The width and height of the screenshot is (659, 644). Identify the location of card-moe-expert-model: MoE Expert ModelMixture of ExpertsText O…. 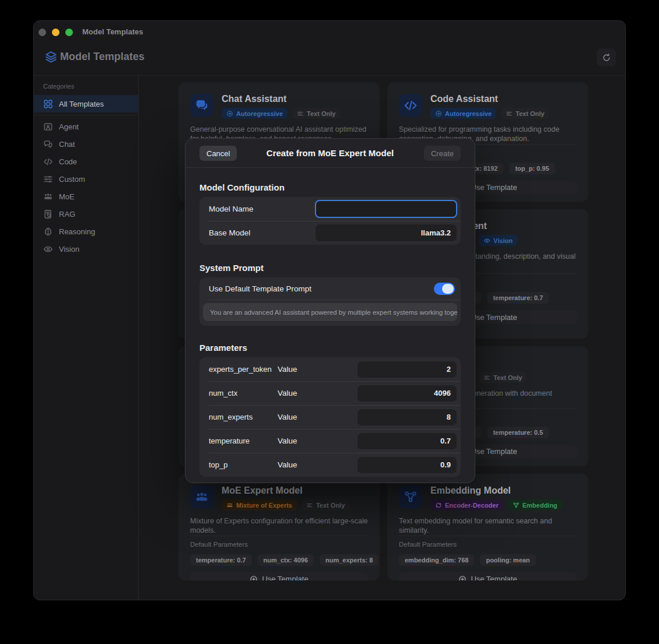
(279, 527).